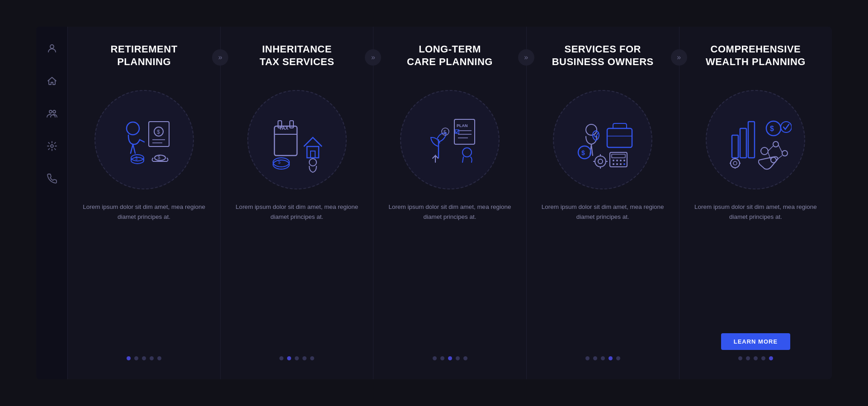 Image resolution: width=868 pixels, height=406 pixels. Describe the element at coordinates (52, 81) in the screenshot. I see `home-icon` at that location.